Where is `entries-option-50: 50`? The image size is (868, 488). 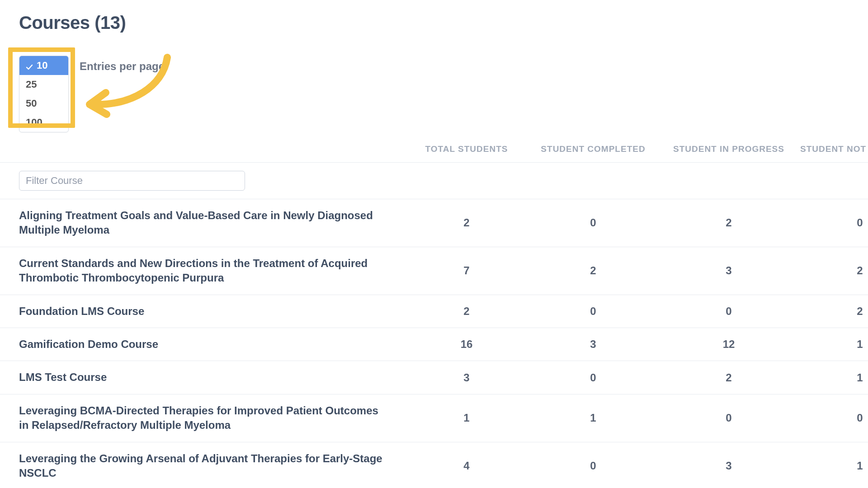
entries-option-50: 50 is located at coordinates (44, 103).